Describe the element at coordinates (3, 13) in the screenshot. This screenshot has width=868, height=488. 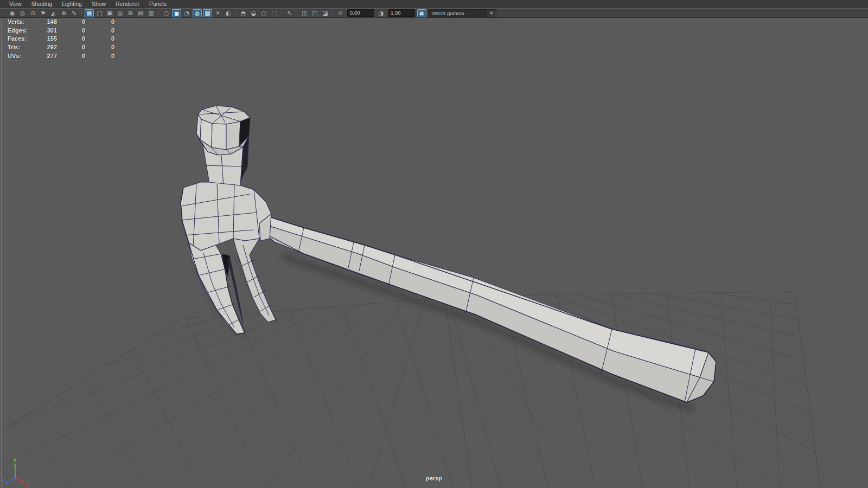
I see `toolbar-grip` at that location.